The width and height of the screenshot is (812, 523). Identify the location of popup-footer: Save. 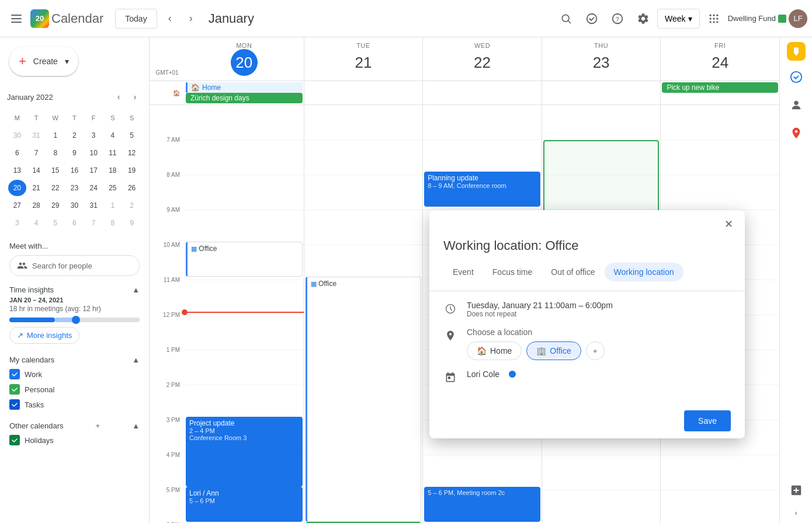
(587, 421).